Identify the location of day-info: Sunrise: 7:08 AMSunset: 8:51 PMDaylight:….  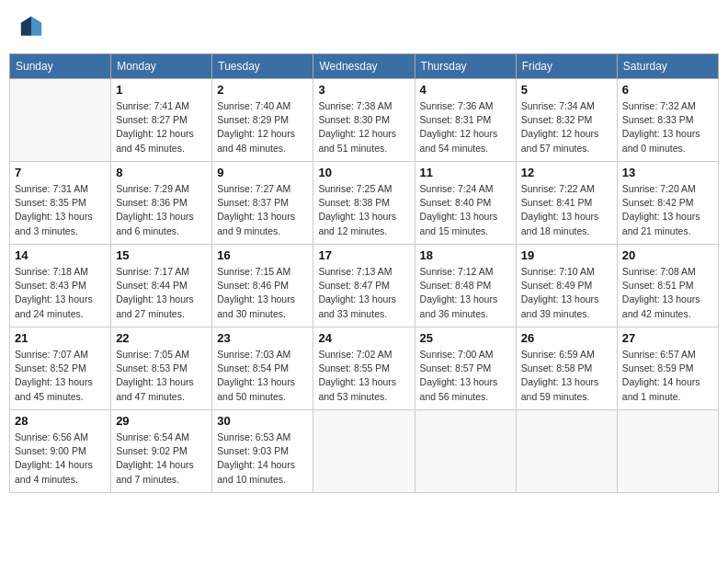
(667, 293).